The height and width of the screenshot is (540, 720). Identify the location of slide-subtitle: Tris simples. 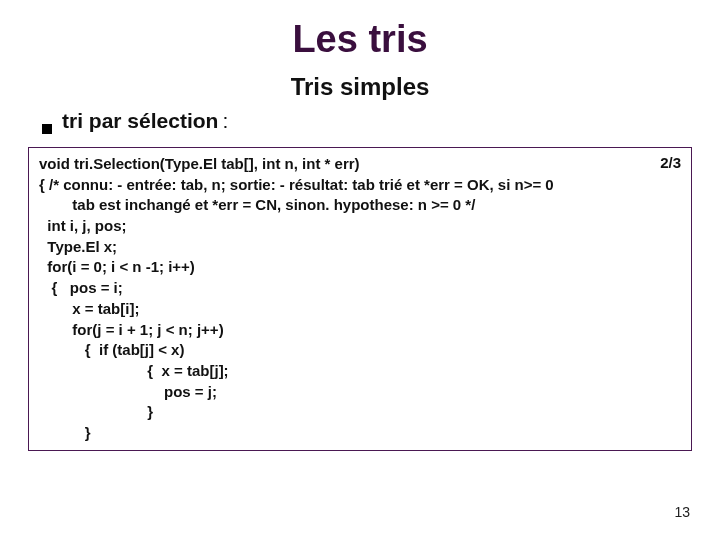
(360, 87).